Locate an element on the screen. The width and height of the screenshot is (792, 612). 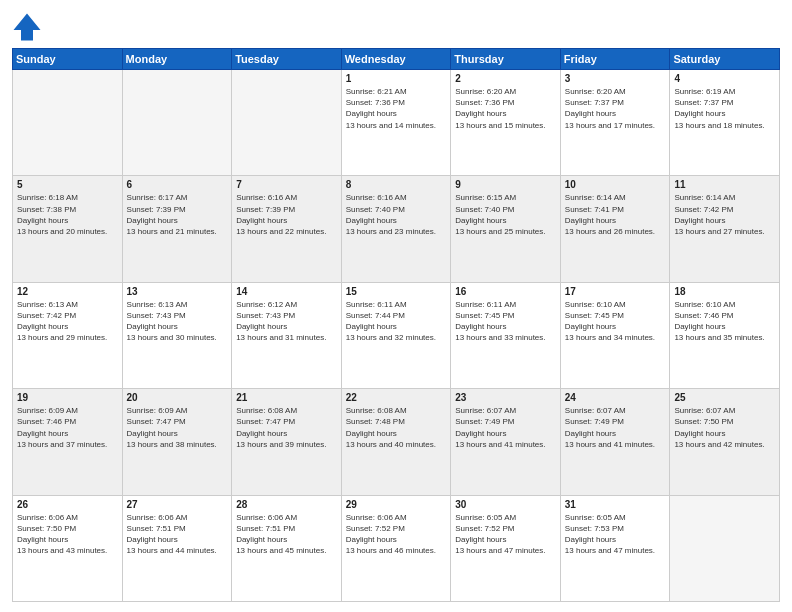
day-info: Sunrise: 6:06 AMSunset: 7:52 PMDaylight … is located at coordinates (396, 534).